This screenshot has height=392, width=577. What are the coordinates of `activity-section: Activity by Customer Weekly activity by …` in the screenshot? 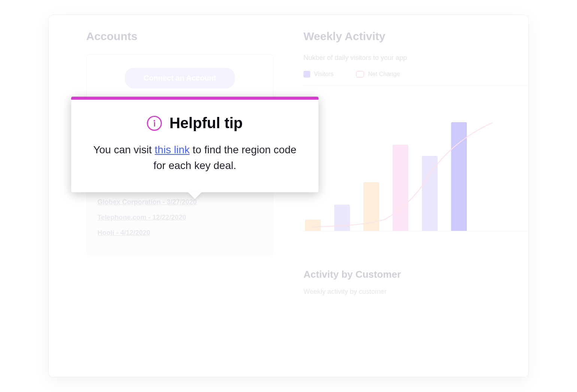 It's located at (416, 282).